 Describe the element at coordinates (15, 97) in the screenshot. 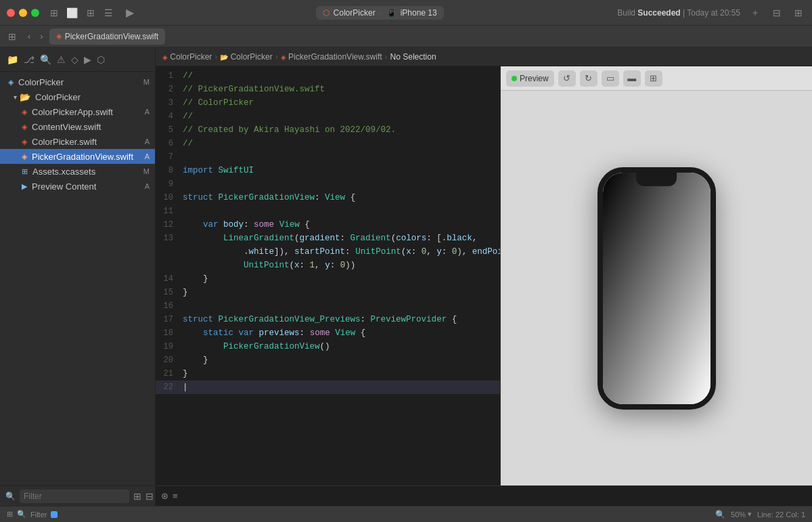

I see `chevron-down-icon: ▾` at that location.